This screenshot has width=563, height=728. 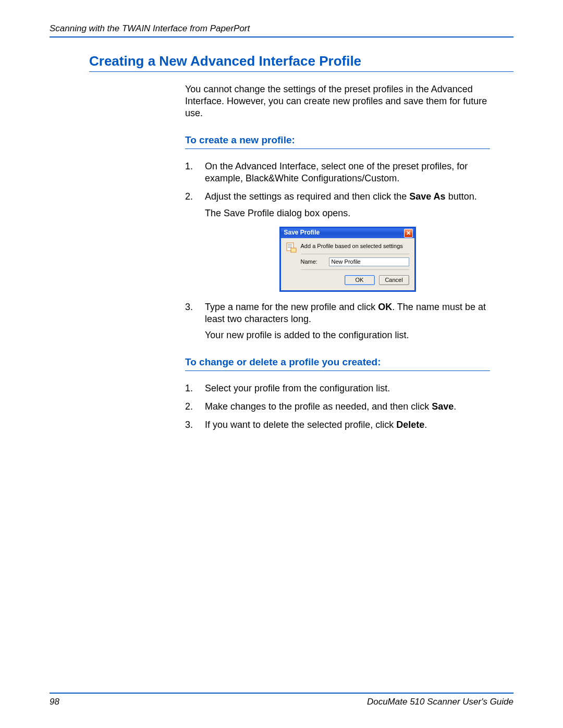 I want to click on section-title-rule, so click(x=301, y=72).